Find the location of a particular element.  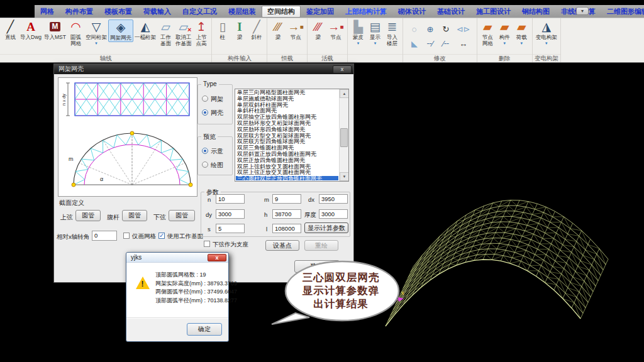

beam-icon: I is located at coordinates (239, 27).